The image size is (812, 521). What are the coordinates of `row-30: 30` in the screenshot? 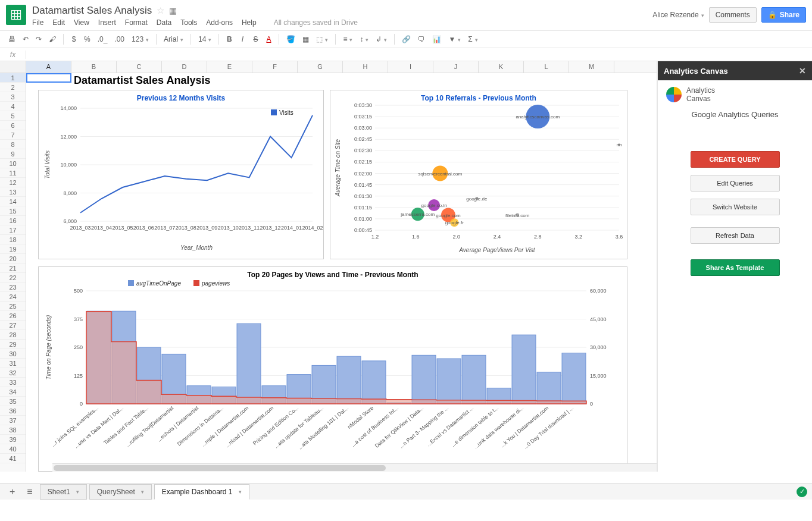 It's located at (13, 354).